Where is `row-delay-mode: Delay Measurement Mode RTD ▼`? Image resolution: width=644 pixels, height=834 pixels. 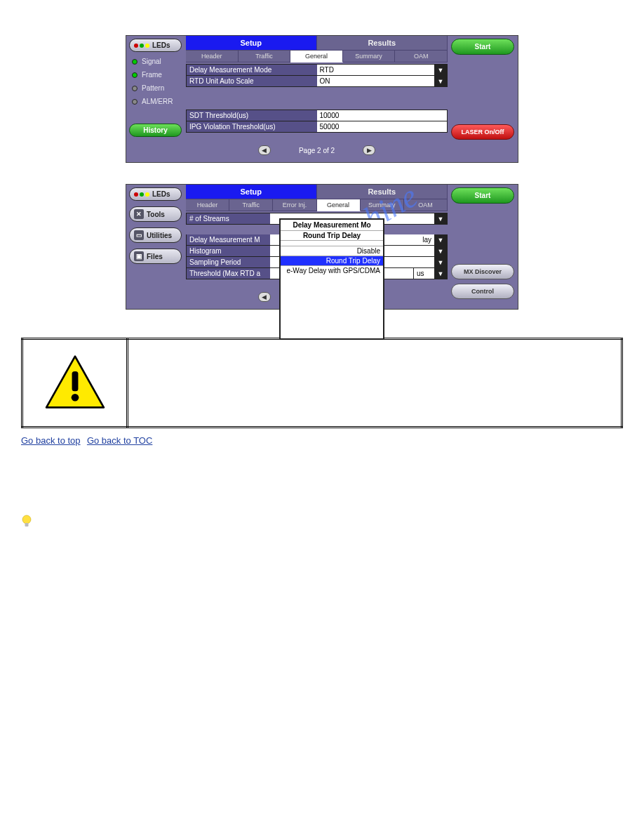
row-delay-mode: Delay Measurement Mode RTD ▼ is located at coordinates (317, 70).